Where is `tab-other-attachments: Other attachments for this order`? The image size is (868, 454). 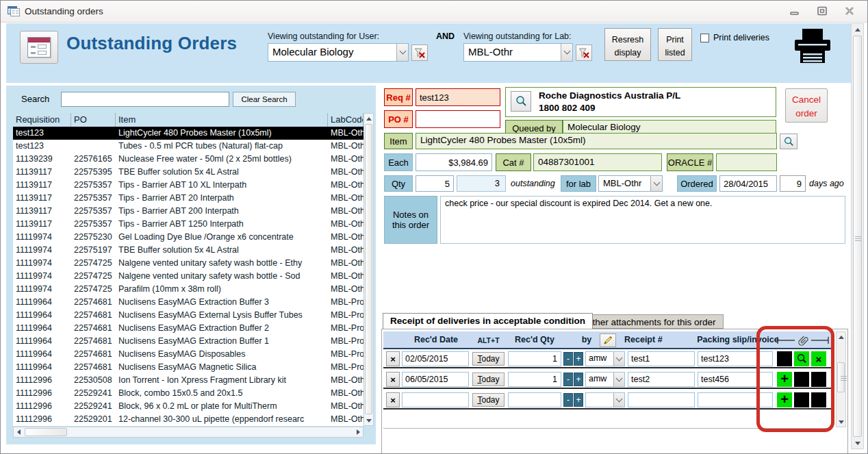
tab-other-attachments: Other attachments for this order is located at coordinates (650, 322).